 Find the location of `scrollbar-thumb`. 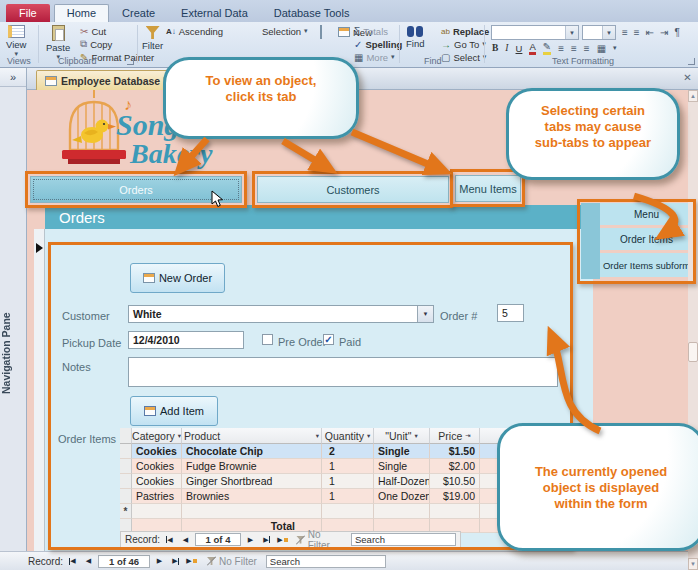

scrollbar-thumb is located at coordinates (693, 352).